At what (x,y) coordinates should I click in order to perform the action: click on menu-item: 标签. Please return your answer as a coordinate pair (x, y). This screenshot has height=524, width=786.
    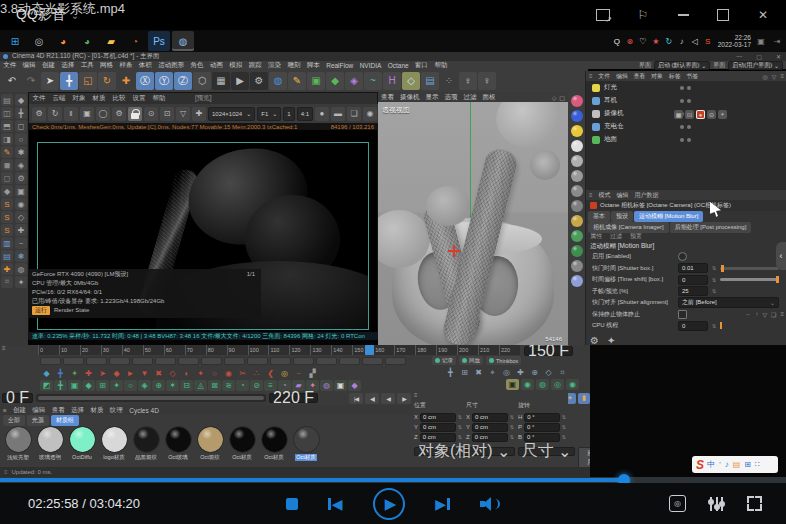
    Looking at the image, I should click on (675, 76).